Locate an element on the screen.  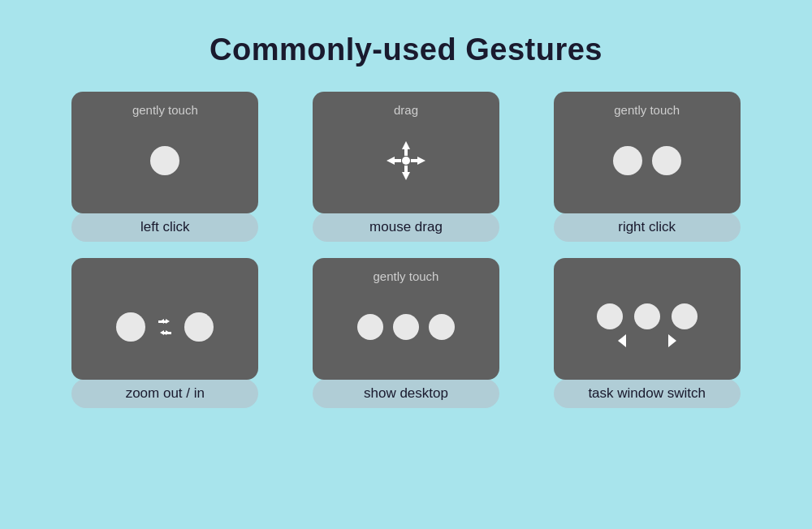
task-switch-icons is located at coordinates (647, 325).